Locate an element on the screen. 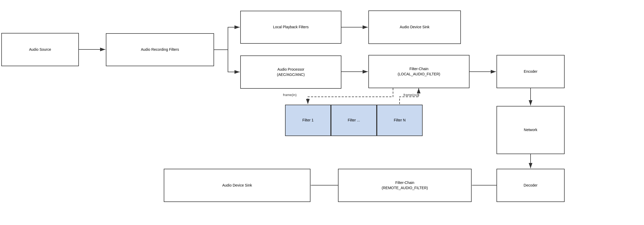  filter-n-label: Filter N is located at coordinates (400, 120).